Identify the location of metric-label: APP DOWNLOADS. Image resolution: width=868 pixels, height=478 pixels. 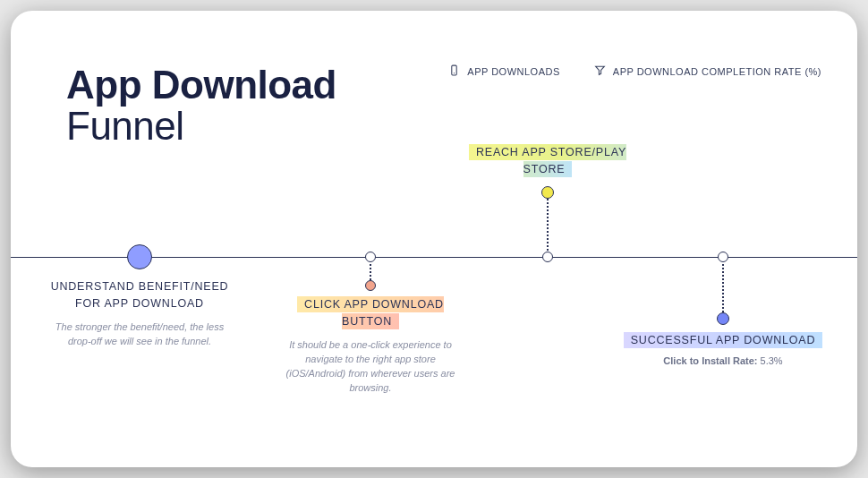
(514, 72).